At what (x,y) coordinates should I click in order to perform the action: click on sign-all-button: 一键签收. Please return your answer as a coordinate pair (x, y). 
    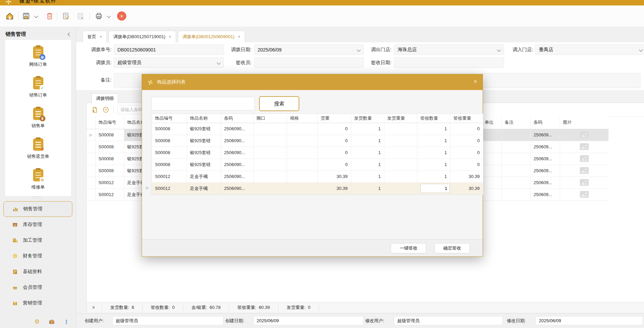
    Looking at the image, I should click on (409, 248).